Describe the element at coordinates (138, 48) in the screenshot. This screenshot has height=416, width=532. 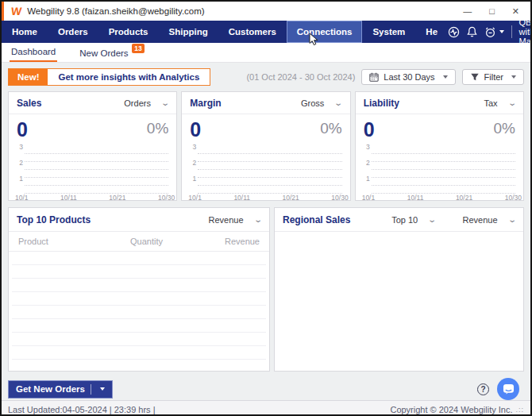
I see `new-orders-count-badge: 13` at that location.